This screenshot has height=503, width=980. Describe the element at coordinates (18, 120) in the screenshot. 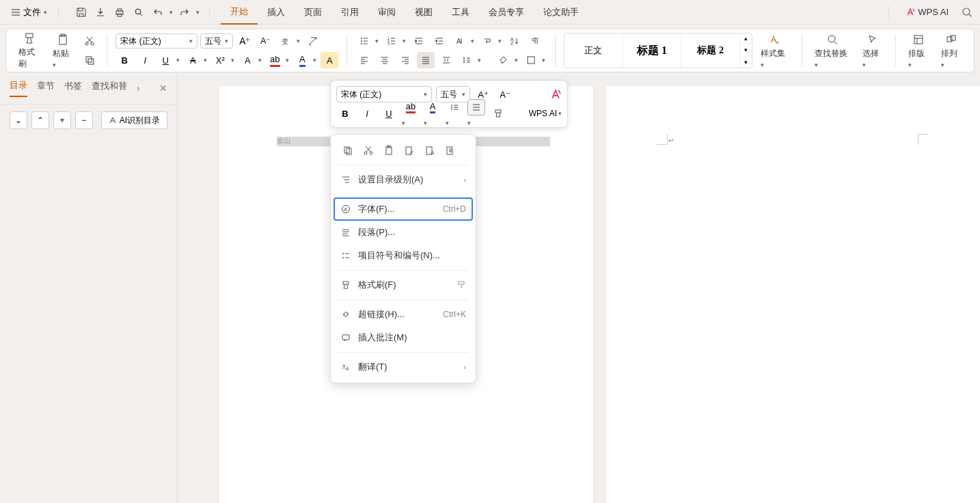

I see `expand-down-button: ⌄` at that location.